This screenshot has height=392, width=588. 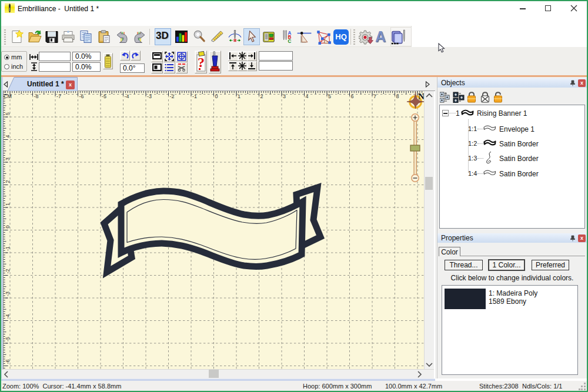 I want to click on svg-text: CM, so click(x=8, y=96).